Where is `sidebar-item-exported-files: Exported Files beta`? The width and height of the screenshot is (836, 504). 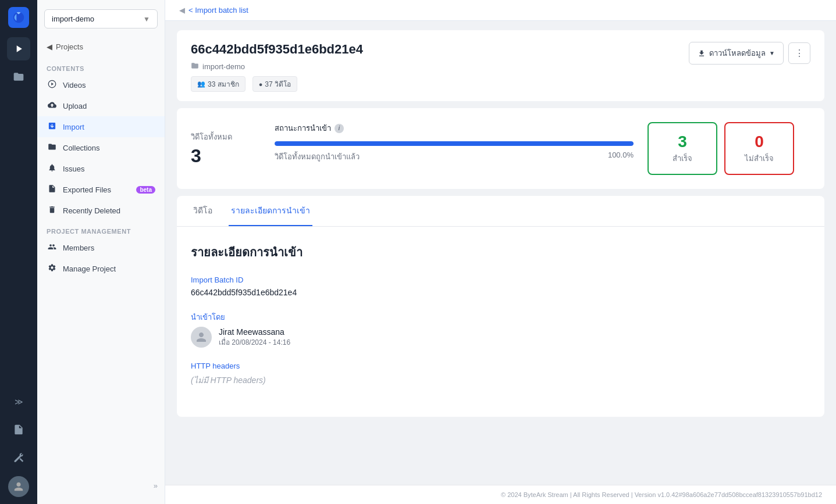
sidebar-item-exported-files: Exported Files beta is located at coordinates (101, 190).